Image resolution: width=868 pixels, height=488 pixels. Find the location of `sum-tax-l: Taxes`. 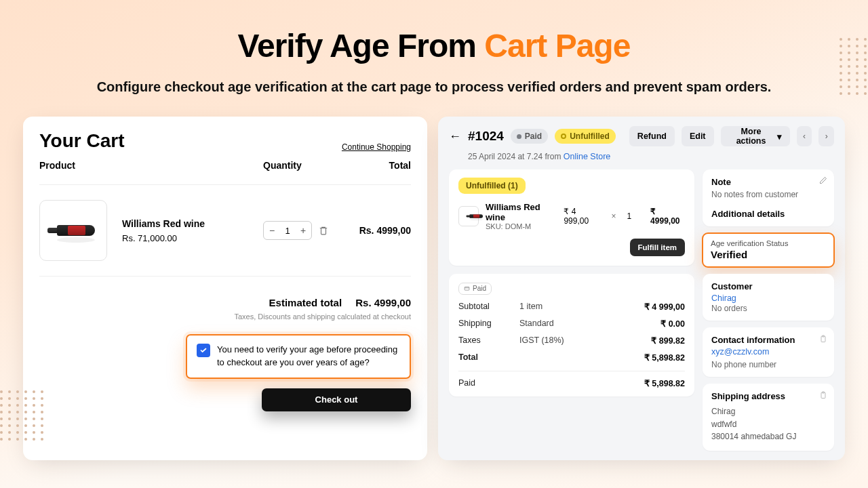

sum-tax-l: Taxes is located at coordinates (489, 340).